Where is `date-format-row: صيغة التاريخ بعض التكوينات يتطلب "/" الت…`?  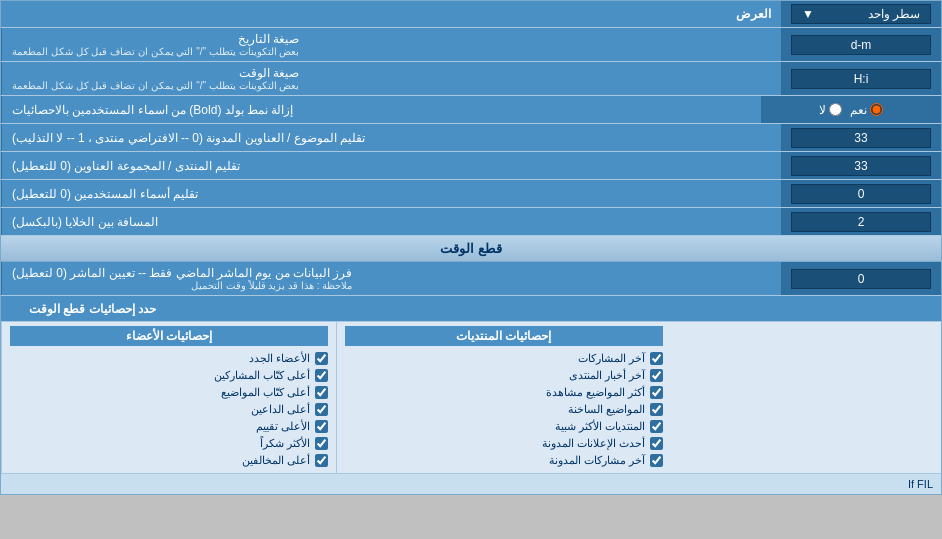 date-format-row: صيغة التاريخ بعض التكوينات يتطلب "/" الت… is located at coordinates (471, 45).